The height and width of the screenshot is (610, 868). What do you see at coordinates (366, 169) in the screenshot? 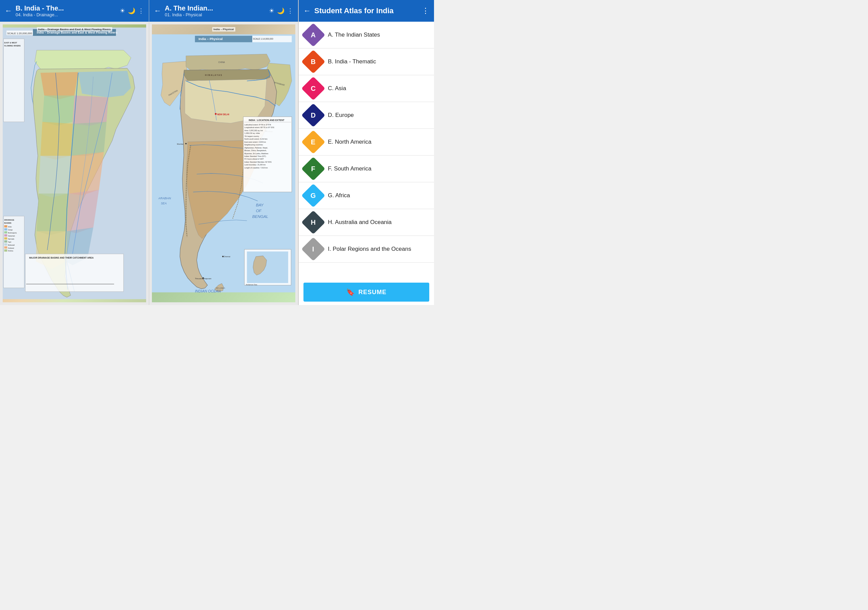
I see `atlas-item-f: F F. South America` at bounding box center [366, 169].